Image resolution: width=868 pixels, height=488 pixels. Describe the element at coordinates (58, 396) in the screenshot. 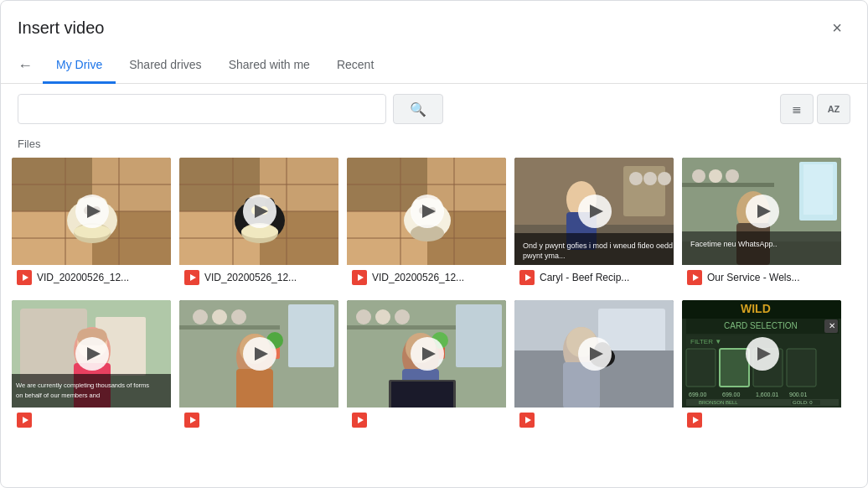

I see `svg-text: on behalf of our members and` at that location.